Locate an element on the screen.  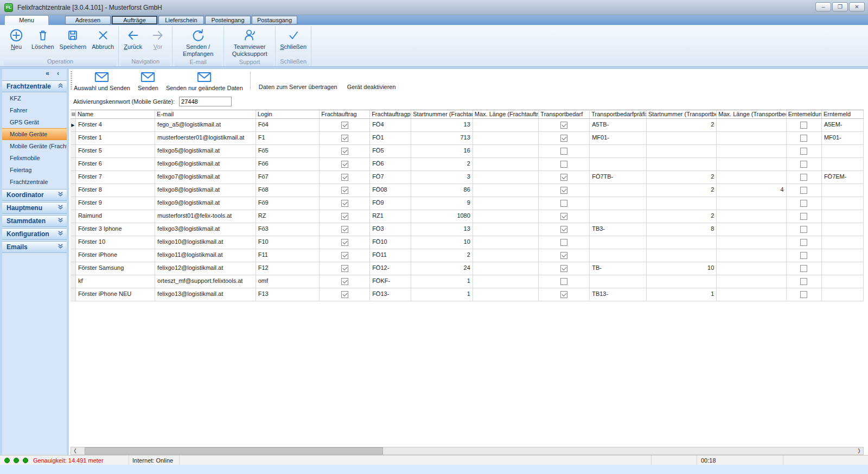
close-button: ✕ is located at coordinates (857, 7).